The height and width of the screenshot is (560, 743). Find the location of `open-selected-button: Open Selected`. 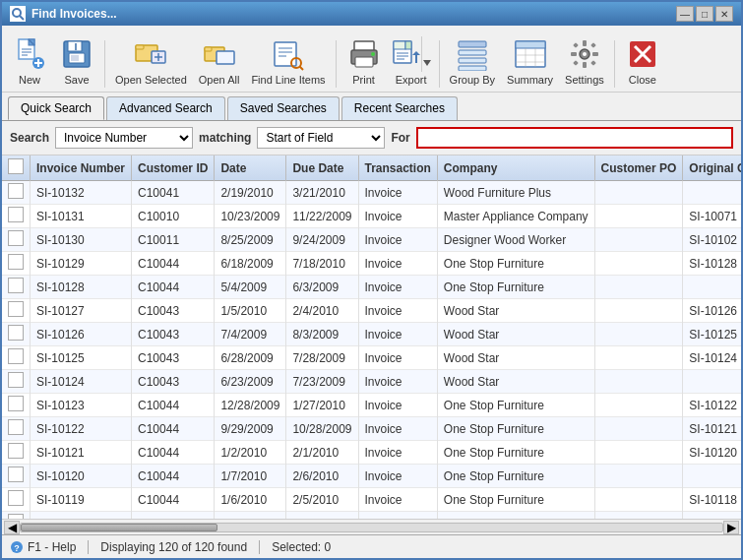

open-selected-button: Open Selected is located at coordinates (152, 61).